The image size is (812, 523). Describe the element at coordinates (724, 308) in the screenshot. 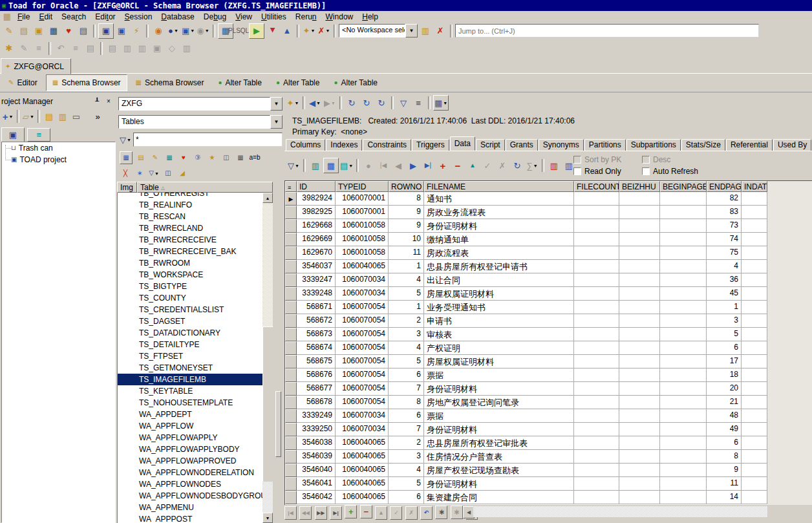

I see `cell-endpage: 1` at that location.